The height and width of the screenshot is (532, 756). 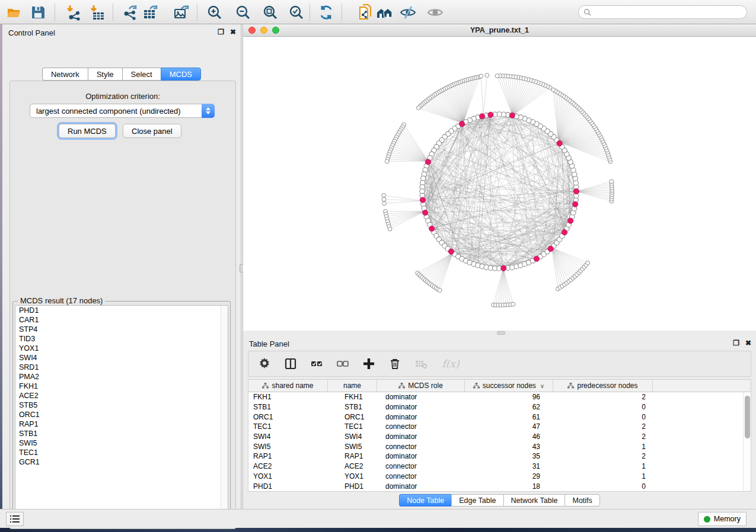 I want to click on clone-network-icon, so click(x=365, y=12).